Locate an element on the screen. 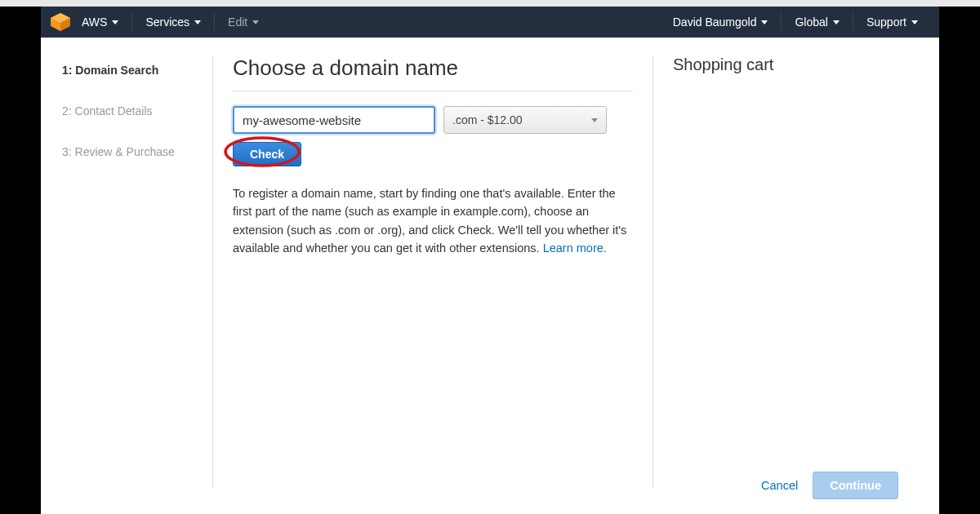  aws-menu-label: AWS is located at coordinates (95, 22).